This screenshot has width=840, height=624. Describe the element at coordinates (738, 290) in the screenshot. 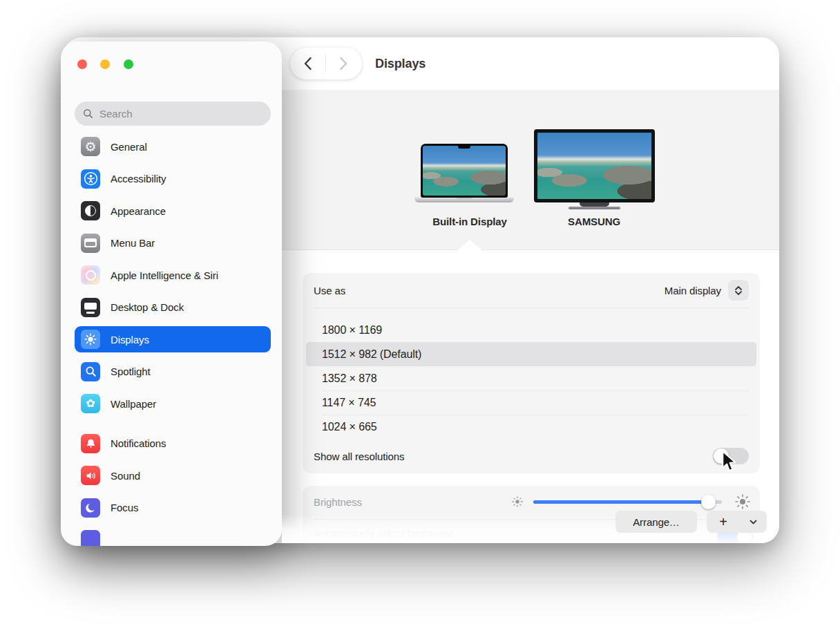

I see `use-as-dropdown` at that location.